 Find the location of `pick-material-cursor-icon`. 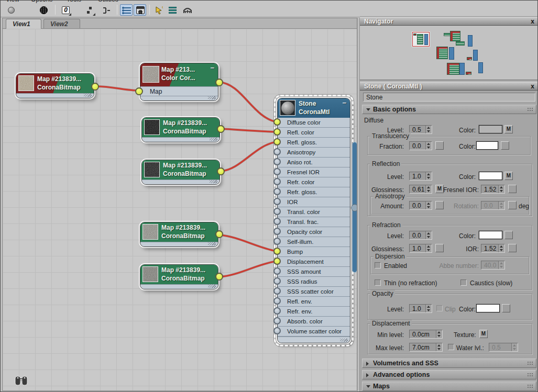

pick-material-cursor-icon is located at coordinates (159, 10).